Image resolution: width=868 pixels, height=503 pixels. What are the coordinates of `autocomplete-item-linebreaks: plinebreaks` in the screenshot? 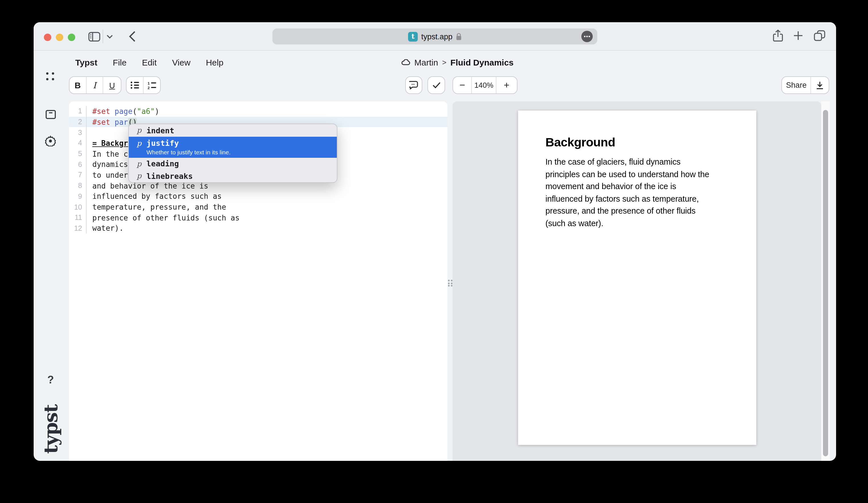 It's located at (233, 176).